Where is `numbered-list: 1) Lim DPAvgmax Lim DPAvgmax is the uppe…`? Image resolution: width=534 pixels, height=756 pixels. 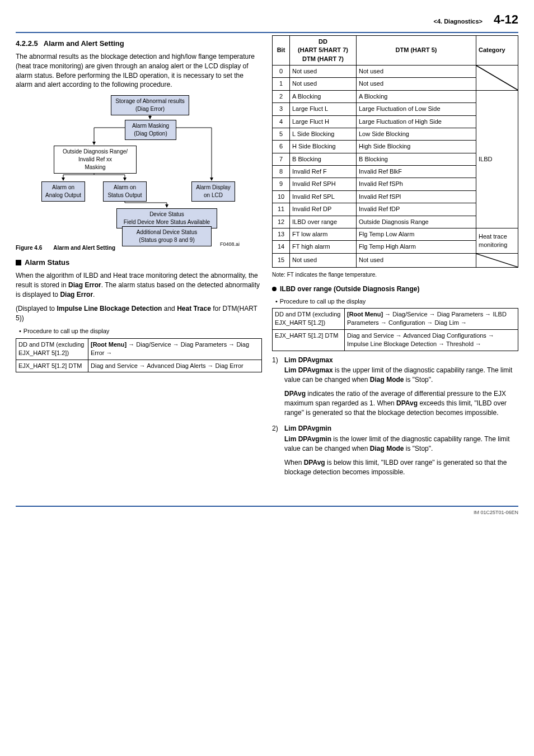 numbered-list: 1) Lim DPAvgmax Lim DPAvgmax is the uppe… is located at coordinates (395, 419).